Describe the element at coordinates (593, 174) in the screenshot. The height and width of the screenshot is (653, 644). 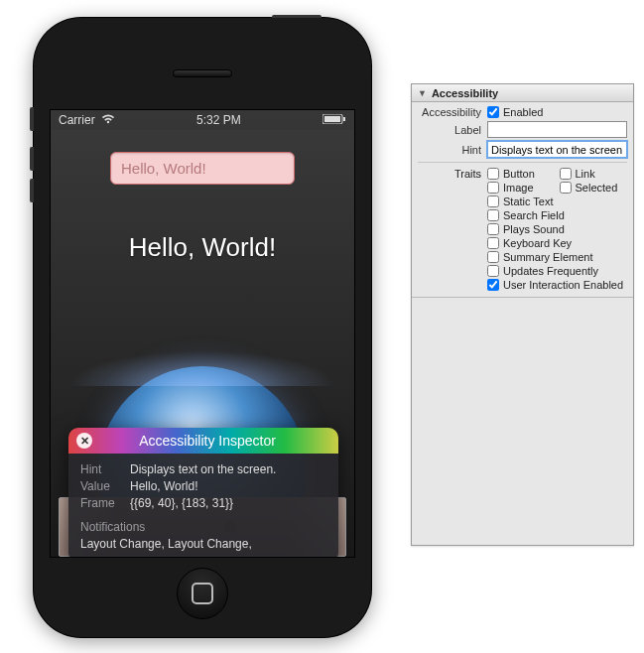
I see `trait-link: Link` at that location.